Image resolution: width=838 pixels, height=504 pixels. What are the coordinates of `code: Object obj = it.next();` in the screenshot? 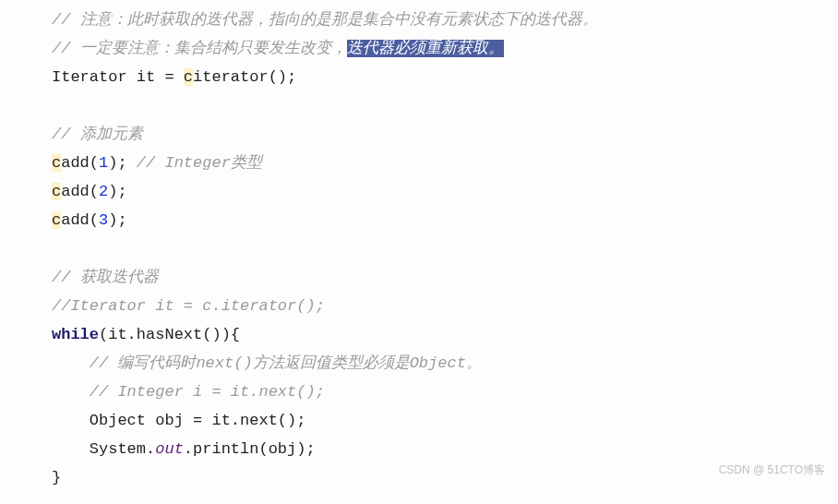 It's located at (198, 421).